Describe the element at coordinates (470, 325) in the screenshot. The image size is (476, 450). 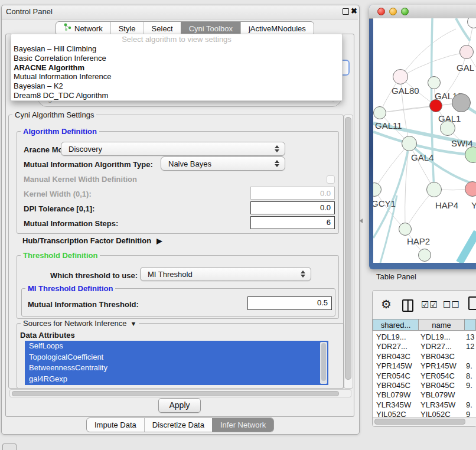
I see `column-header-partial` at that location.